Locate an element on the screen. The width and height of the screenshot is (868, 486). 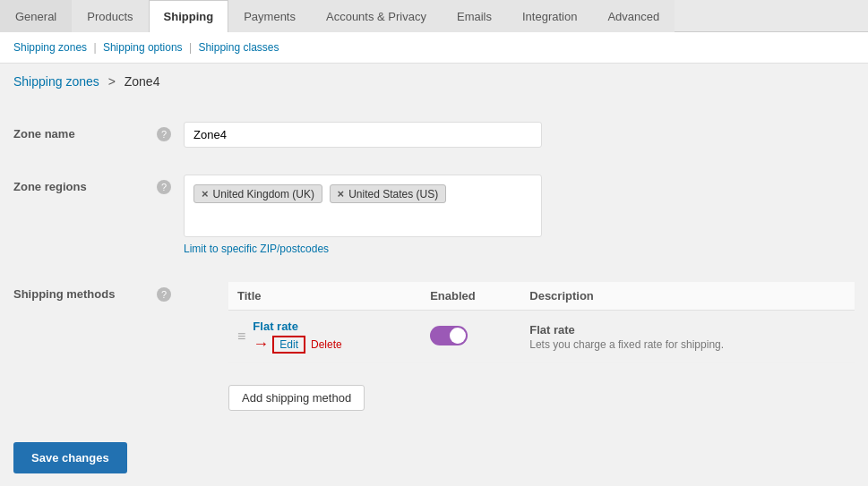
limit-zip-link: Limit to specific ZIP/postcodes is located at coordinates (520, 249).